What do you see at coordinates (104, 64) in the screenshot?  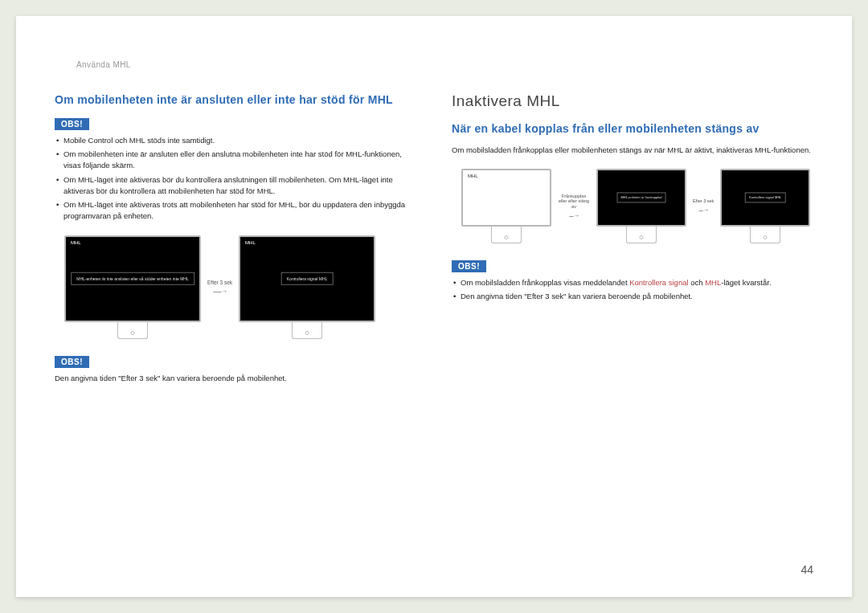 I see `breadcrumb: Använda MHL` at bounding box center [104, 64].